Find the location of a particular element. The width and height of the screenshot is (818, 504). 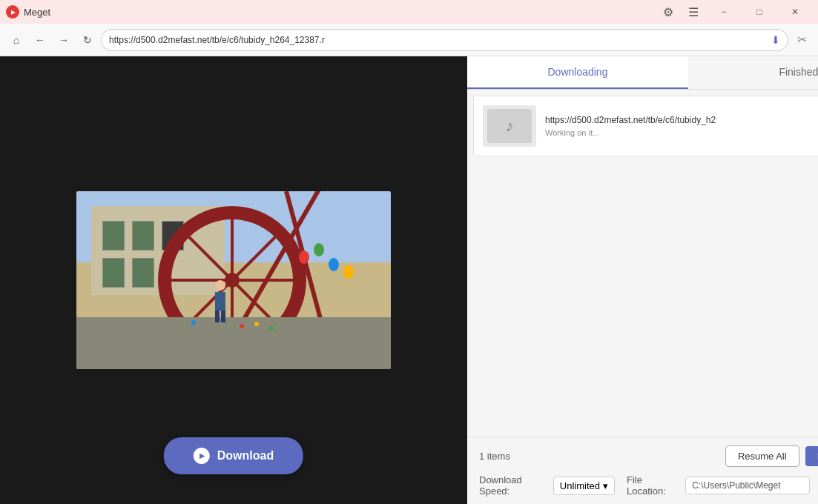

tabs: Downloading Finished is located at coordinates (642, 73).